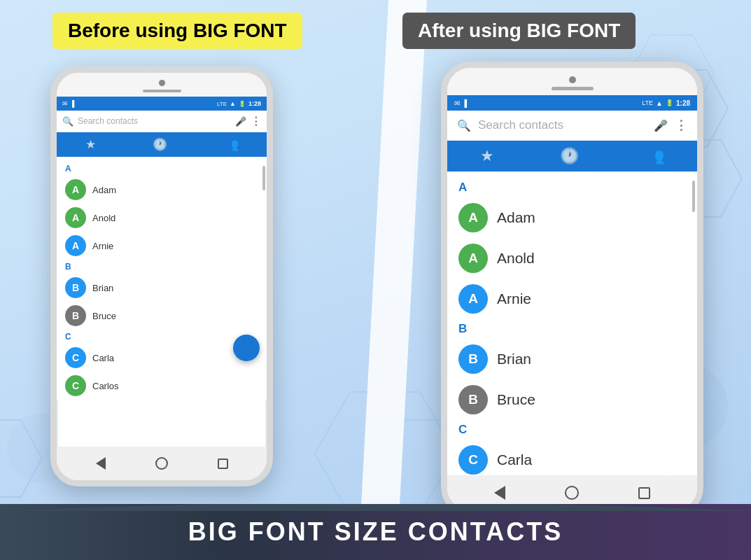 Image resolution: width=751 pixels, height=560 pixels. What do you see at coordinates (647, 103) in the screenshot?
I see `lte-icon-after: LTE` at bounding box center [647, 103].